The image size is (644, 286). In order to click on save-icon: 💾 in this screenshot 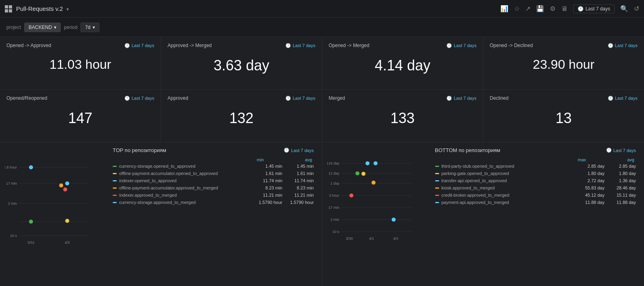, I will do `click(540, 9)`.